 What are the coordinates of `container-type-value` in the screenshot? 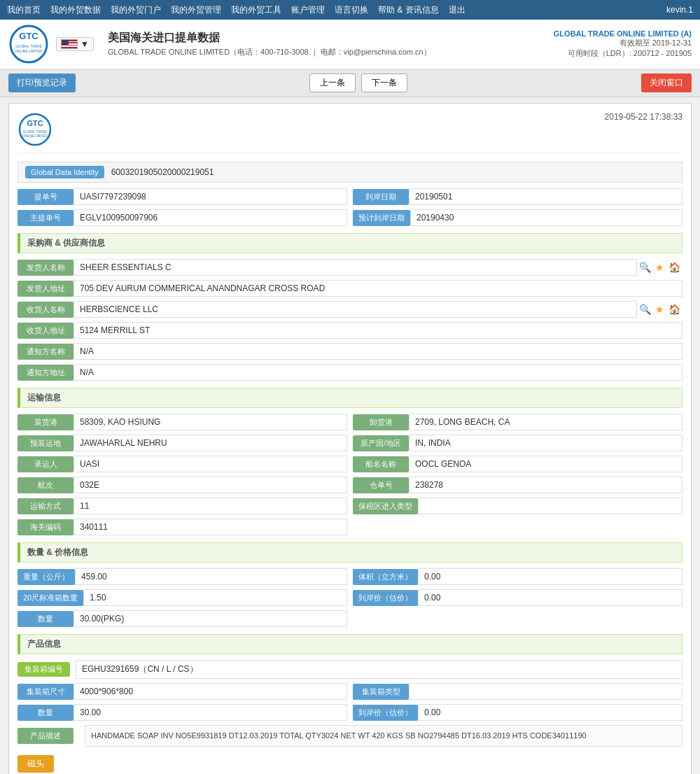 It's located at (546, 691).